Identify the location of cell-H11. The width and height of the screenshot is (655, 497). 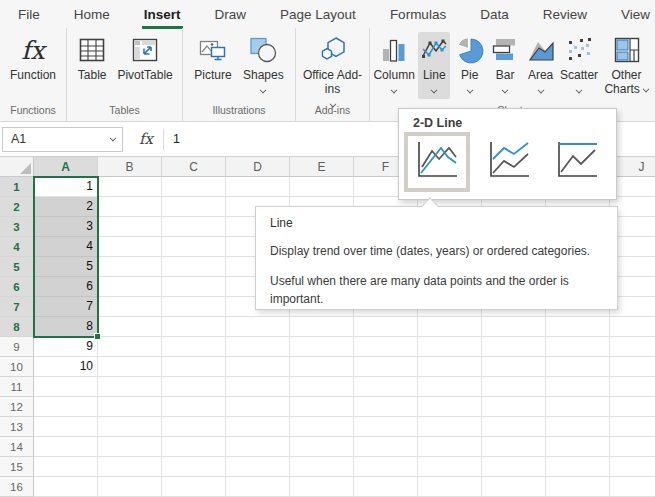
(514, 387).